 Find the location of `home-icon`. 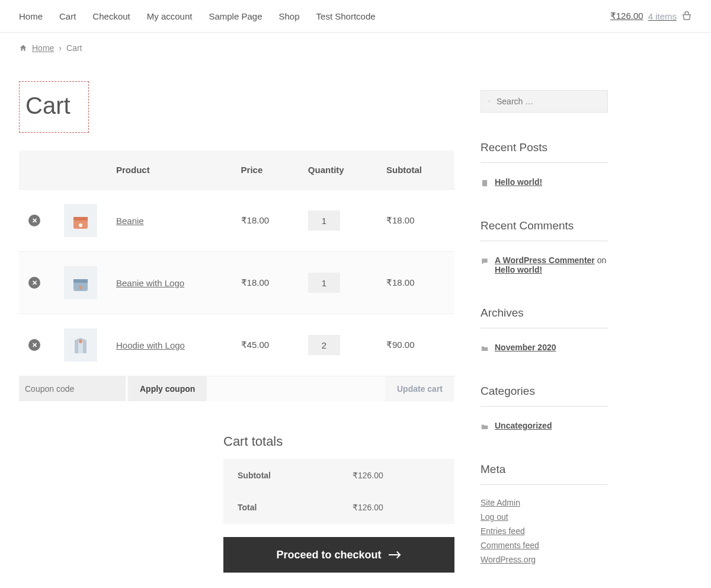

home-icon is located at coordinates (23, 48).